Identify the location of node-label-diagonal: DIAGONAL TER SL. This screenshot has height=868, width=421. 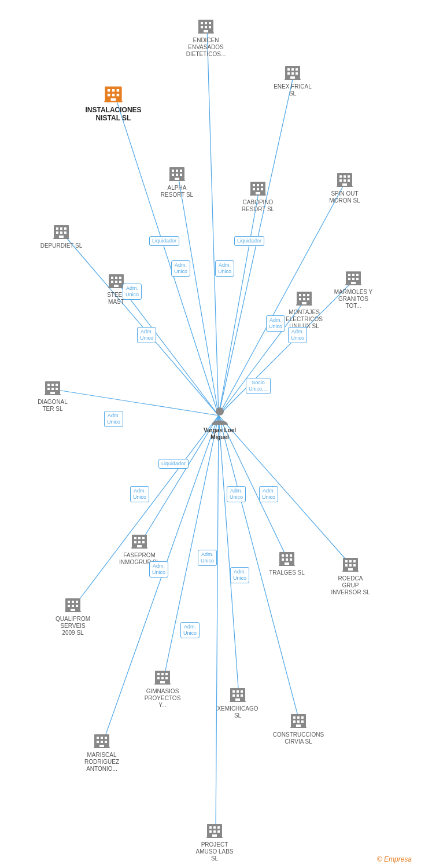
(53, 406).